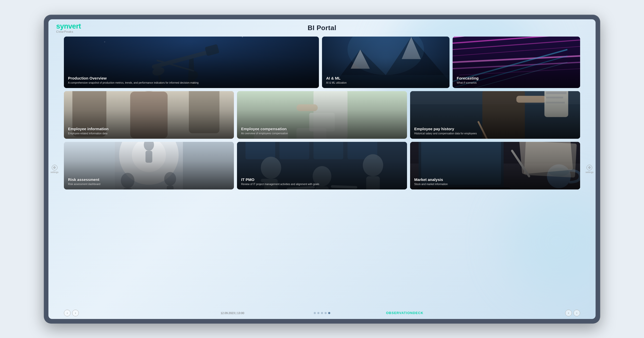 This screenshot has width=644, height=338. Describe the element at coordinates (322, 184) in the screenshot. I see `card-it-desc: Review of IT project management activiti…` at that location.